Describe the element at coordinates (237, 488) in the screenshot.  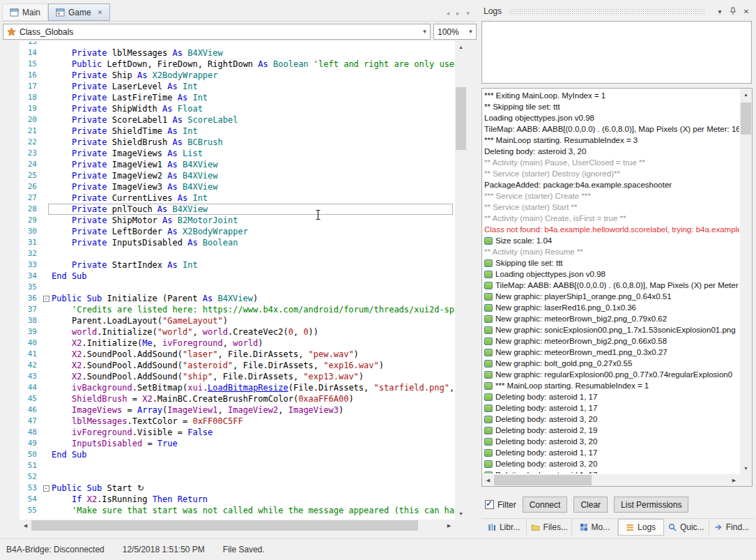
I see `code-line: 53-Public Sub Start ↻` at that location.